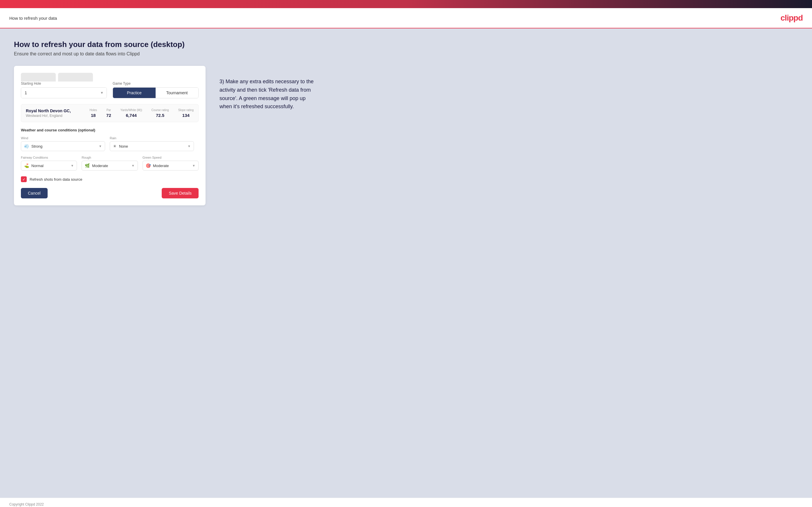 The width and height of the screenshot is (812, 507). Describe the element at coordinates (152, 138) in the screenshot. I see `rain-label: Rain` at that location.